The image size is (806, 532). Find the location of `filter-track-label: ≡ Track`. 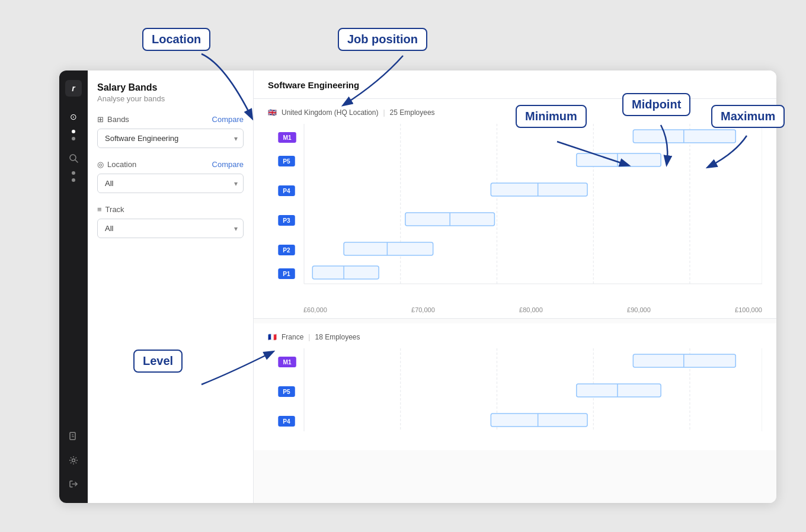

filter-track-label: ≡ Track is located at coordinates (111, 210).